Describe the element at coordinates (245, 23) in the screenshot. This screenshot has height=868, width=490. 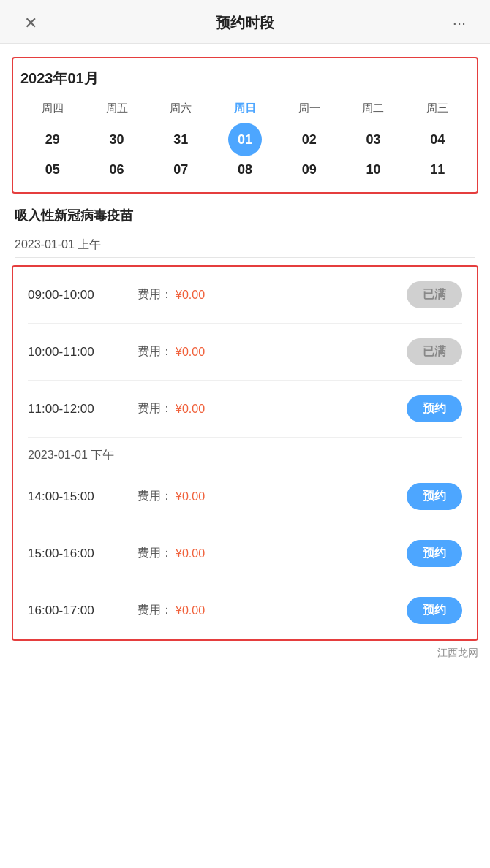
I see `page-title: 预约时段` at that location.